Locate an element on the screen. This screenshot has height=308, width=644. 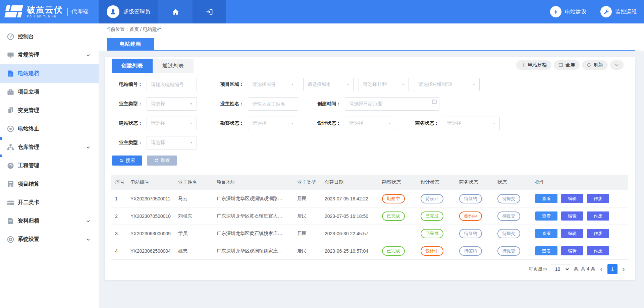
create-station-button: 电站建档 is located at coordinates (534, 65).